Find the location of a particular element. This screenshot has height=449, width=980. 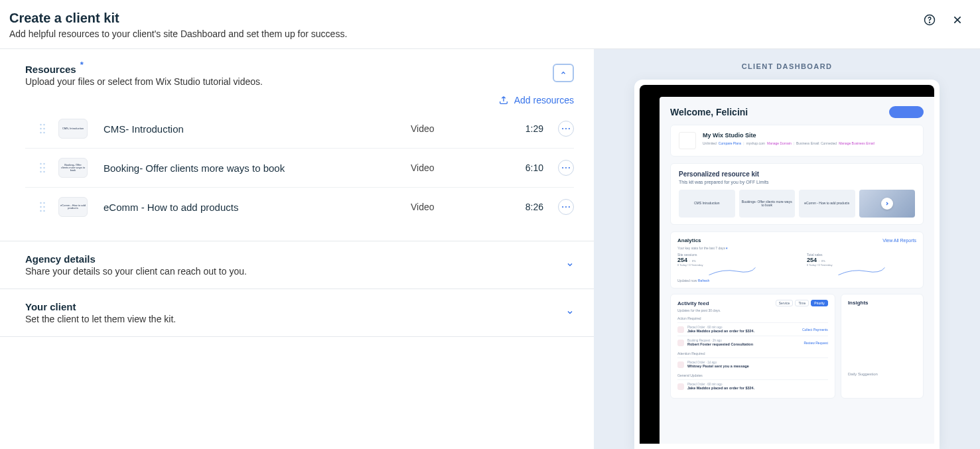

preview-label: CLIENT DASHBOARD is located at coordinates (787, 66).